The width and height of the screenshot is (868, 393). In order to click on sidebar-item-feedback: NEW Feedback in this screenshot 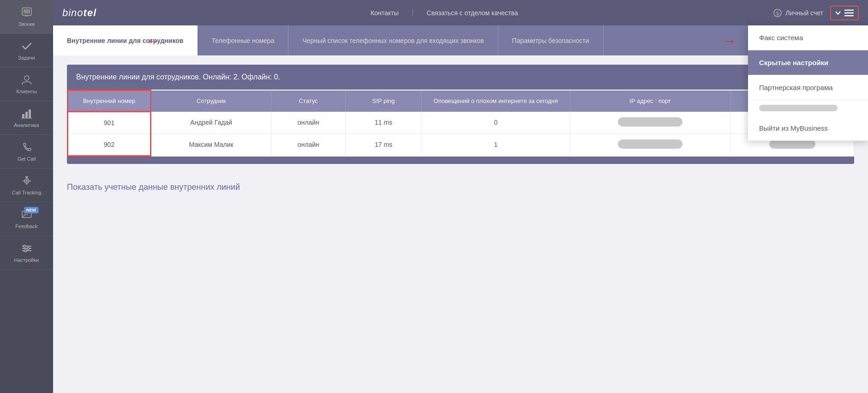, I will do `click(27, 219)`.